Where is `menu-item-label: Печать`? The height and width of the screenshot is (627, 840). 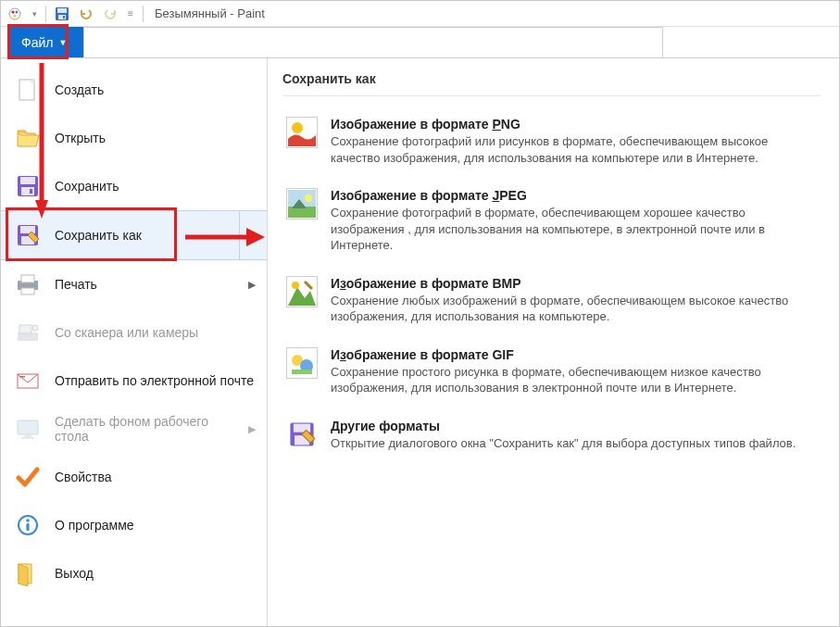
menu-item-label: Печать is located at coordinates (144, 284).